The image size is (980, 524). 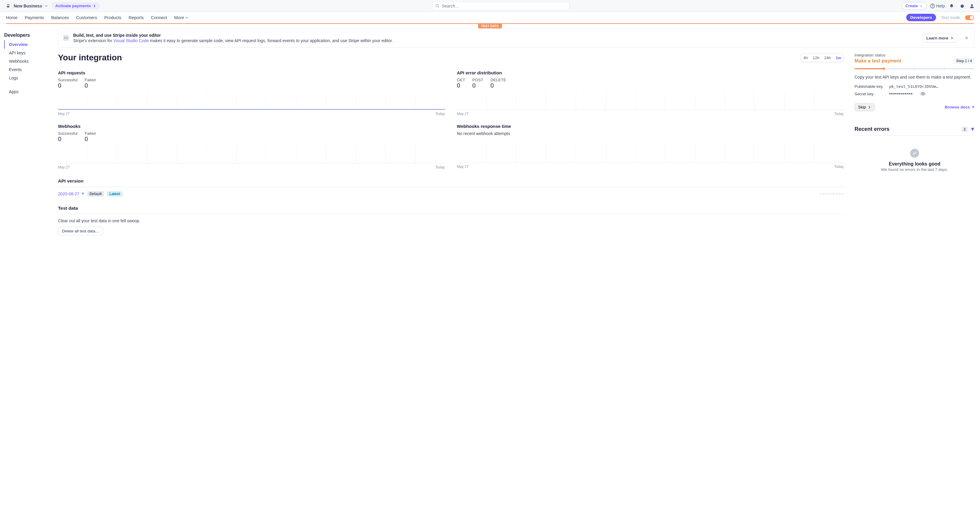 I want to click on notifications-button, so click(x=952, y=6).